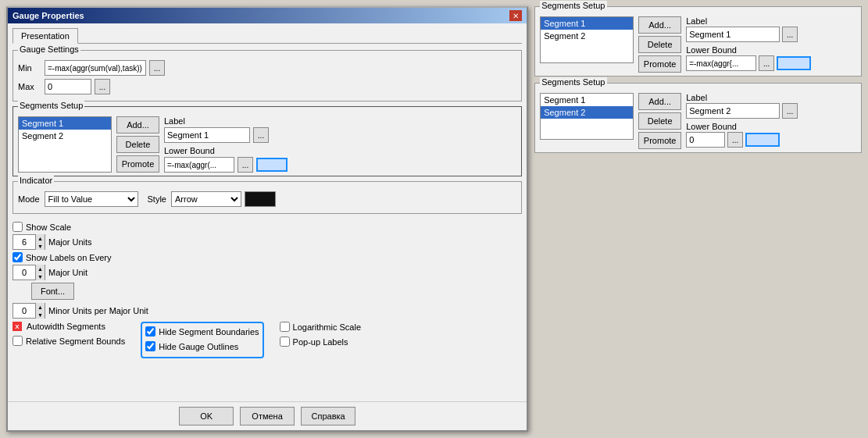  I want to click on cancel-button: Отмена, so click(267, 416).